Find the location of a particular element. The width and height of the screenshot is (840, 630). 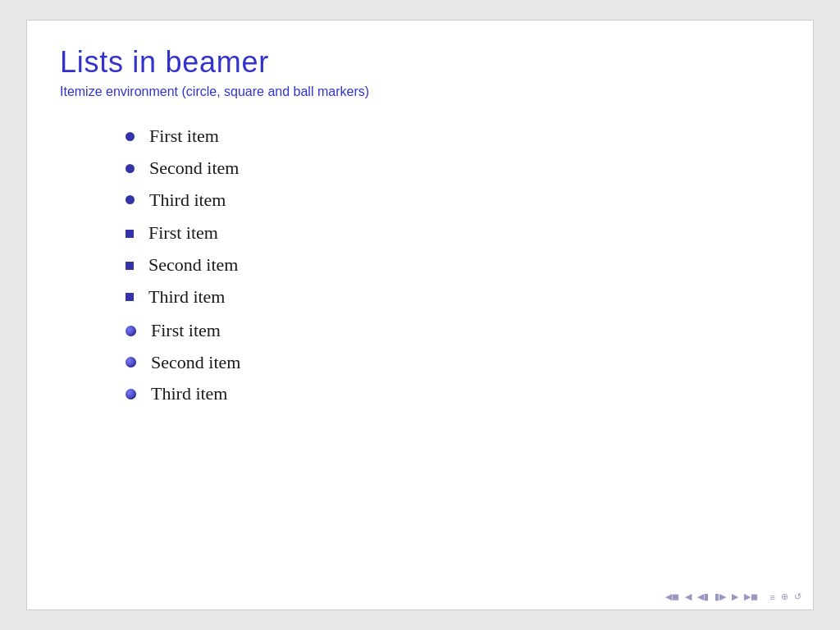

nav-first-button: ◀◼ is located at coordinates (673, 597).